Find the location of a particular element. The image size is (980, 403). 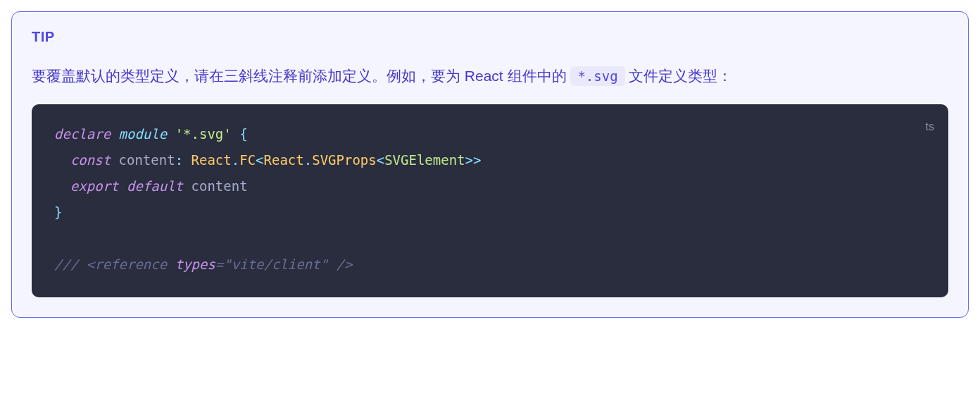

tok-types-attr: types is located at coordinates (196, 264).